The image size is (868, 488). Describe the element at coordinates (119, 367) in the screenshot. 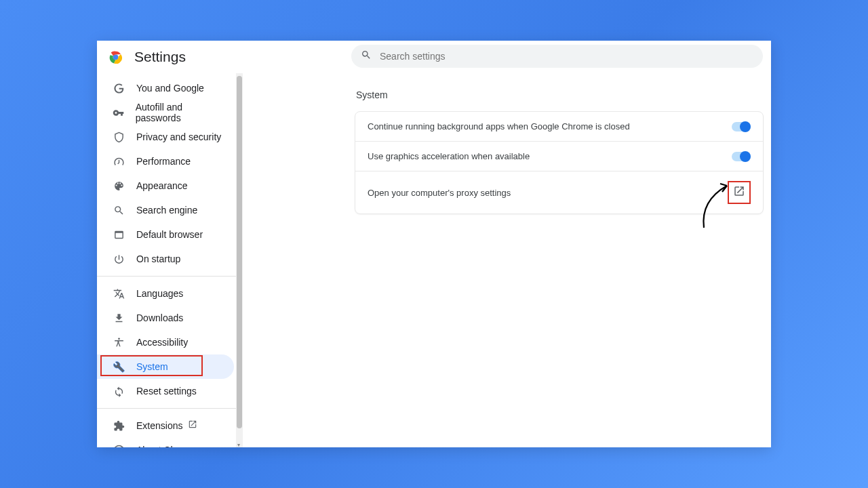

I see `wrench-icon` at that location.